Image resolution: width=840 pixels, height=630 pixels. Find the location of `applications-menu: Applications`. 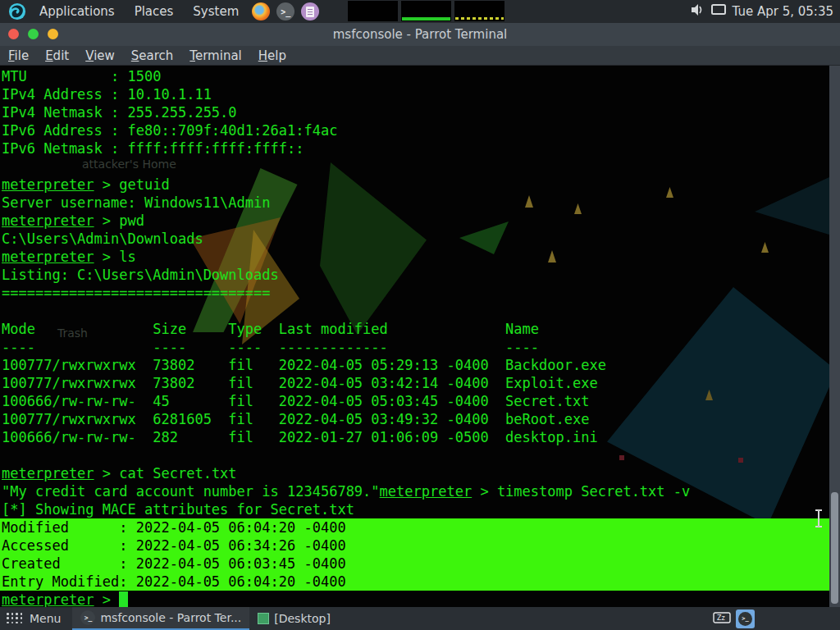

applications-menu: Applications is located at coordinates (77, 11).